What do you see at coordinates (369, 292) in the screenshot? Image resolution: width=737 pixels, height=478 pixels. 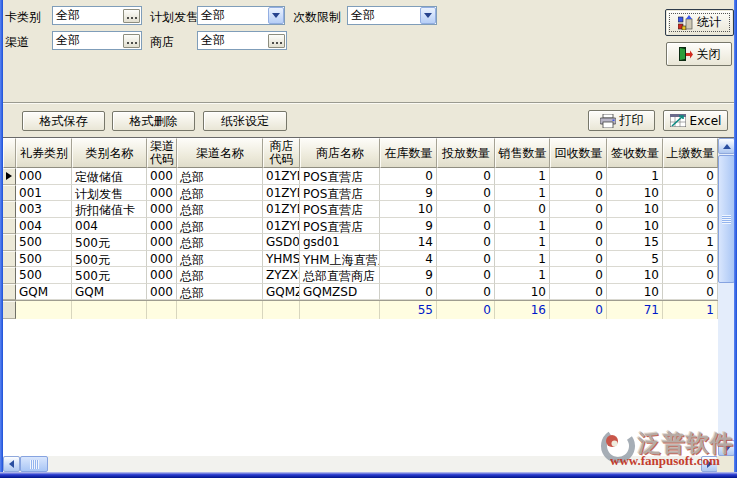 I see `table-row: GQMGQM000总部GQMZSDGQMZSD00100100` at bounding box center [369, 292].